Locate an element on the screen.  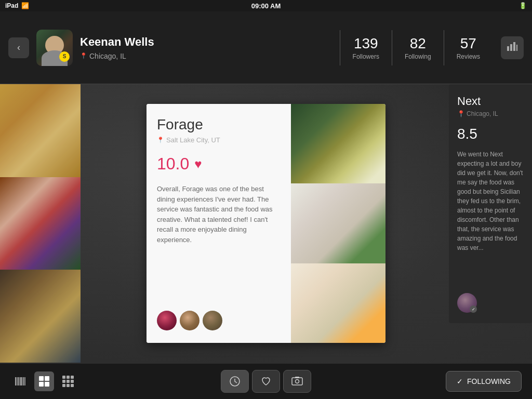
favorites-tab is located at coordinates (266, 381).